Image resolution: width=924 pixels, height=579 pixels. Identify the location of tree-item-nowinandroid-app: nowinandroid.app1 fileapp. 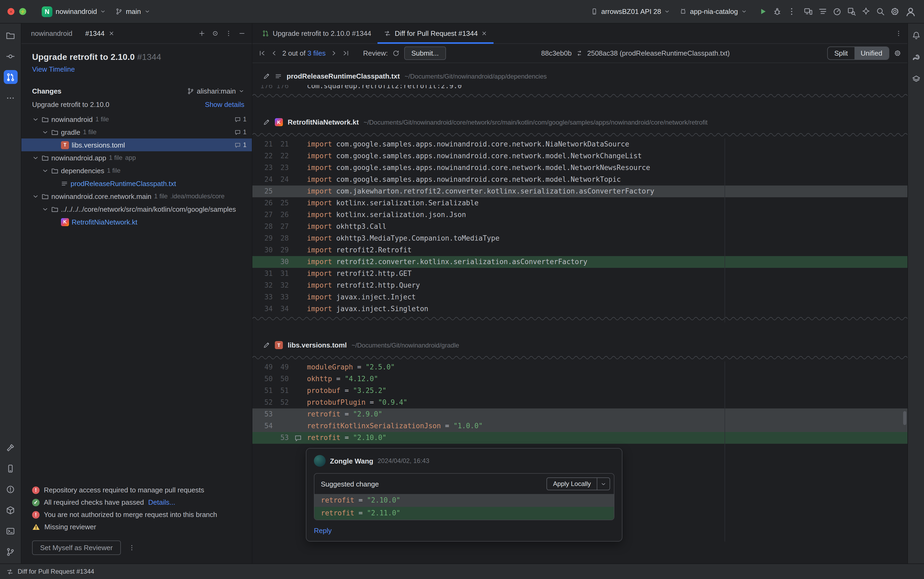
(137, 158).